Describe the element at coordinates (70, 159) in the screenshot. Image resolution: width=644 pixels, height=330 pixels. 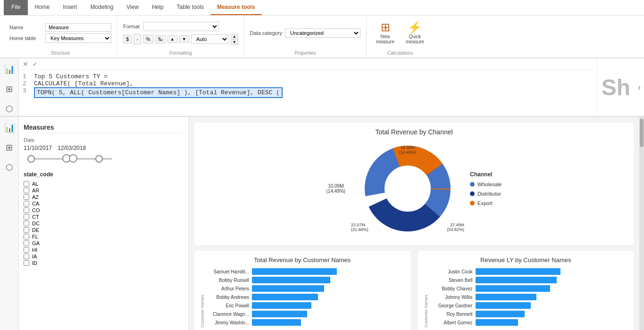
I see `date-slider-track` at that location.